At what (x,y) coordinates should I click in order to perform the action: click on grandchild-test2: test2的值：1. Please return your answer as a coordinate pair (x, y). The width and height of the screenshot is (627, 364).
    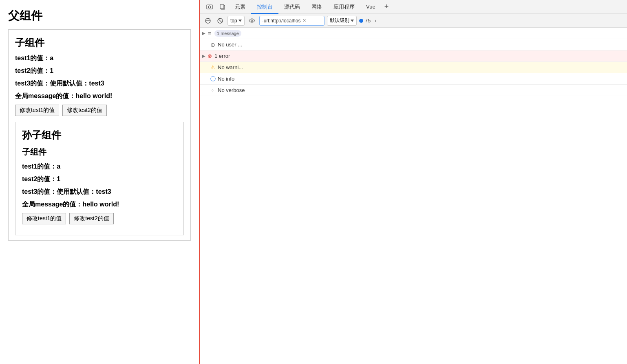
    Looking at the image, I should click on (99, 179).